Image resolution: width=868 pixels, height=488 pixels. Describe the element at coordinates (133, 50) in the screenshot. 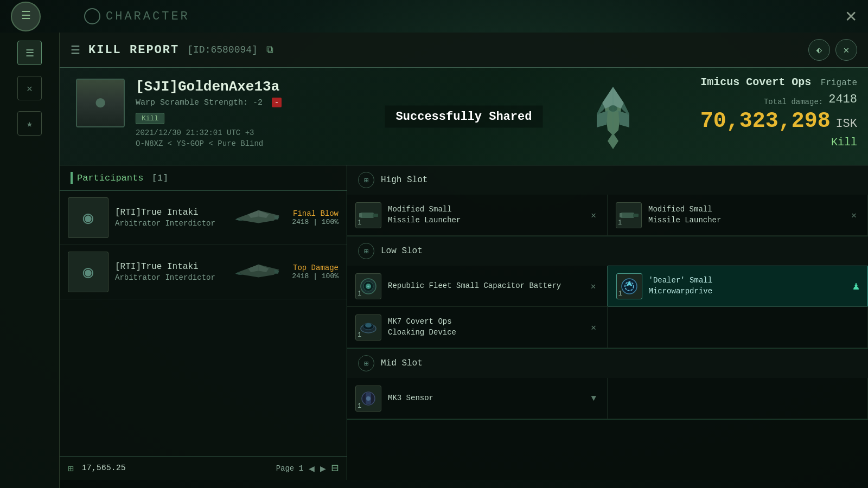

I see `kill-report-title: KILL REPORT` at that location.